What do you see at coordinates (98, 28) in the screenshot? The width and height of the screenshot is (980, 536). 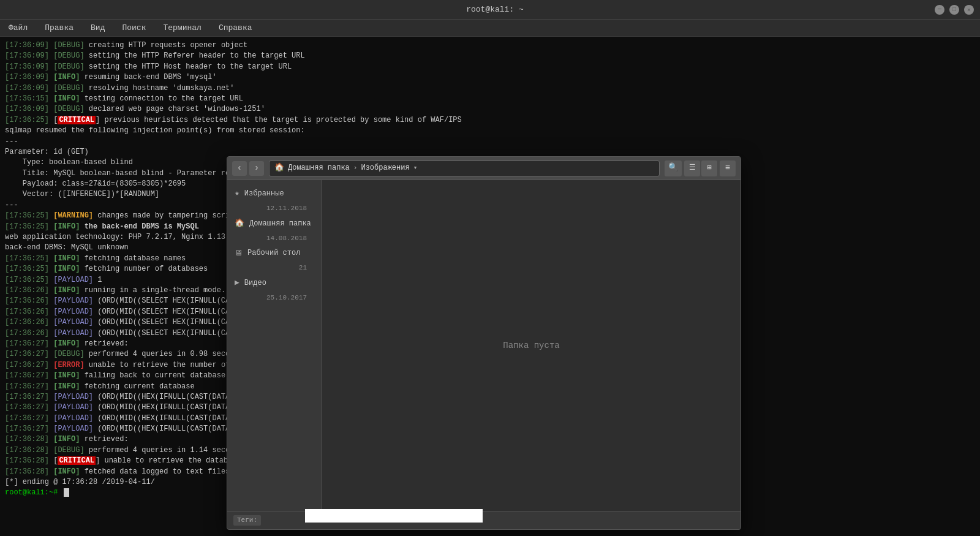 I see `menu-view: Вид` at bounding box center [98, 28].